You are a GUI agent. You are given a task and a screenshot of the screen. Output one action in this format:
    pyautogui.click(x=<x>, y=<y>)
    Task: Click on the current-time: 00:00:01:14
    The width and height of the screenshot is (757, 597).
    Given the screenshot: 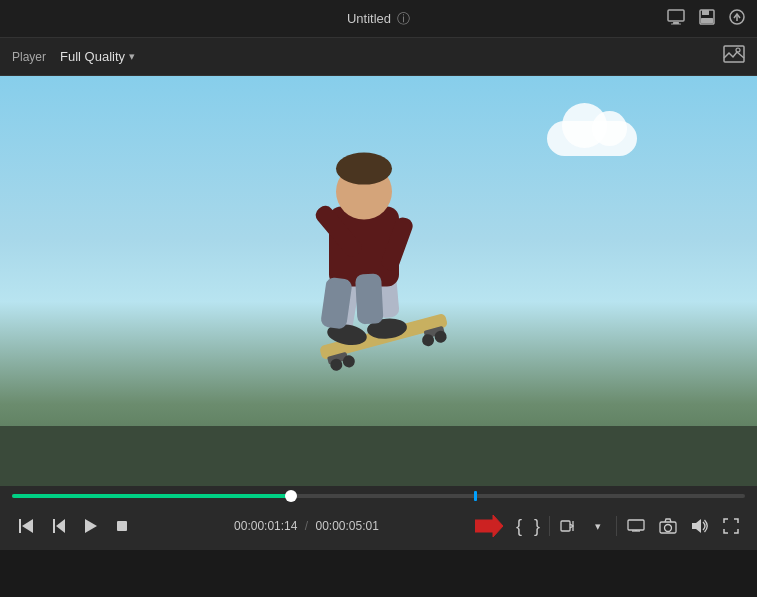 What is the action you would take?
    pyautogui.click(x=266, y=526)
    